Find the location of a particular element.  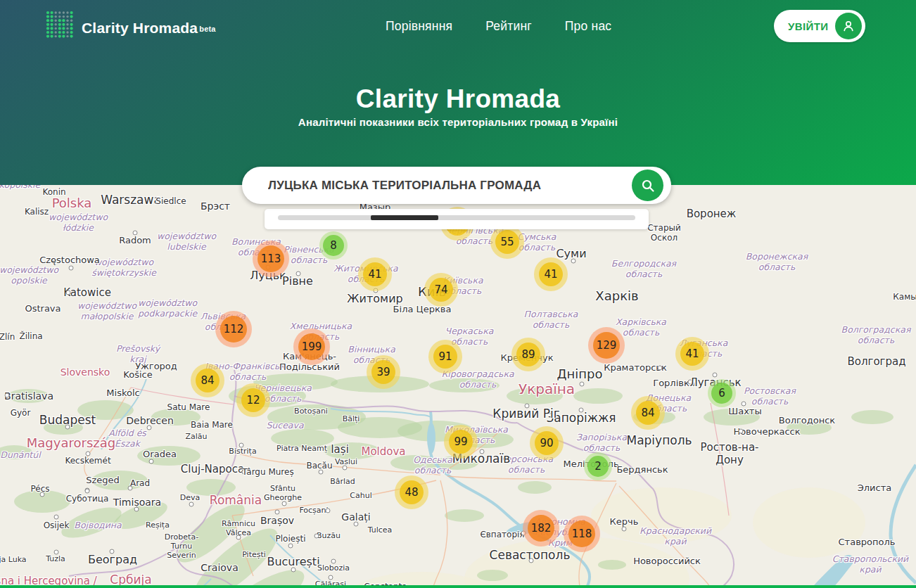

cluster-marker: 112 is located at coordinates (234, 329).